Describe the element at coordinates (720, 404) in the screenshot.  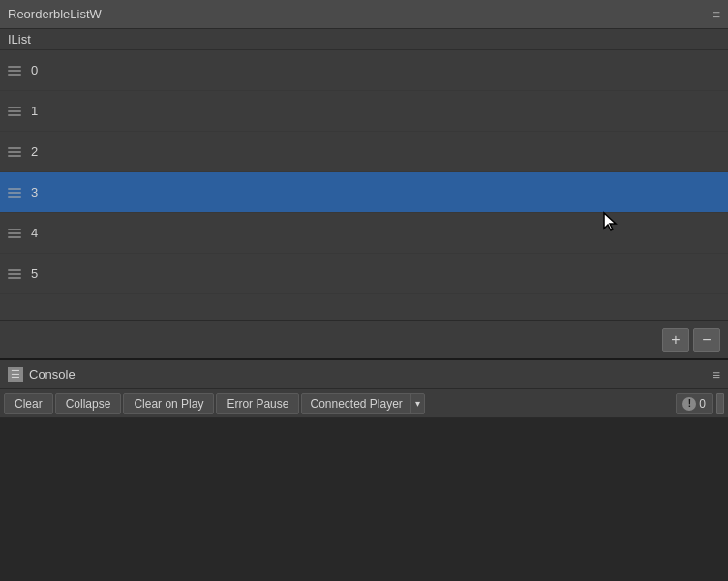
I see `resize-handle` at that location.